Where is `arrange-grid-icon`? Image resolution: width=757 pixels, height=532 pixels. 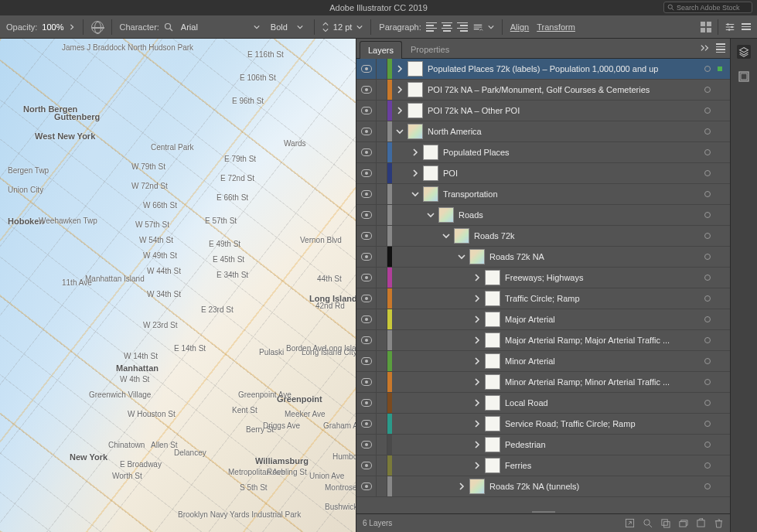 arrange-grid-icon is located at coordinates (706, 27).